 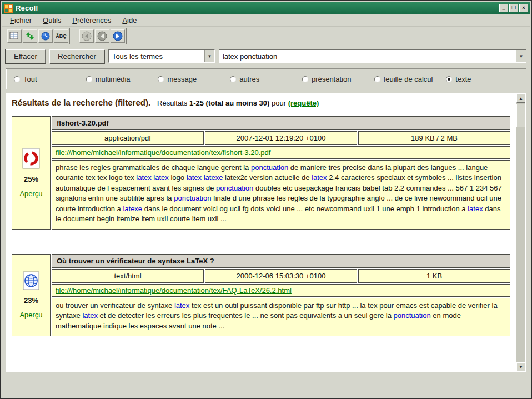 What do you see at coordinates (368, 56) in the screenshot?
I see `search-input` at bounding box center [368, 56].